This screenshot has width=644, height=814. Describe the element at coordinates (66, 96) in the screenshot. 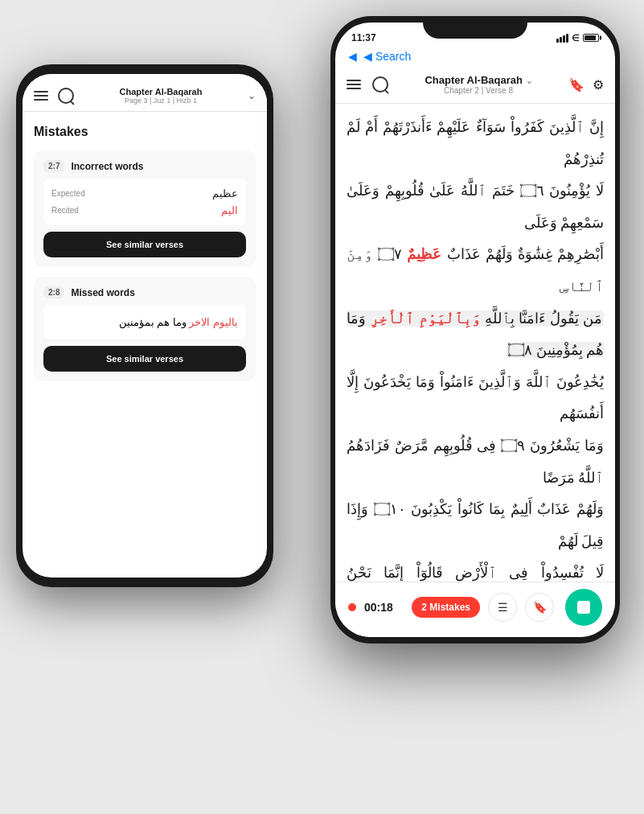

I see `search-icon` at that location.